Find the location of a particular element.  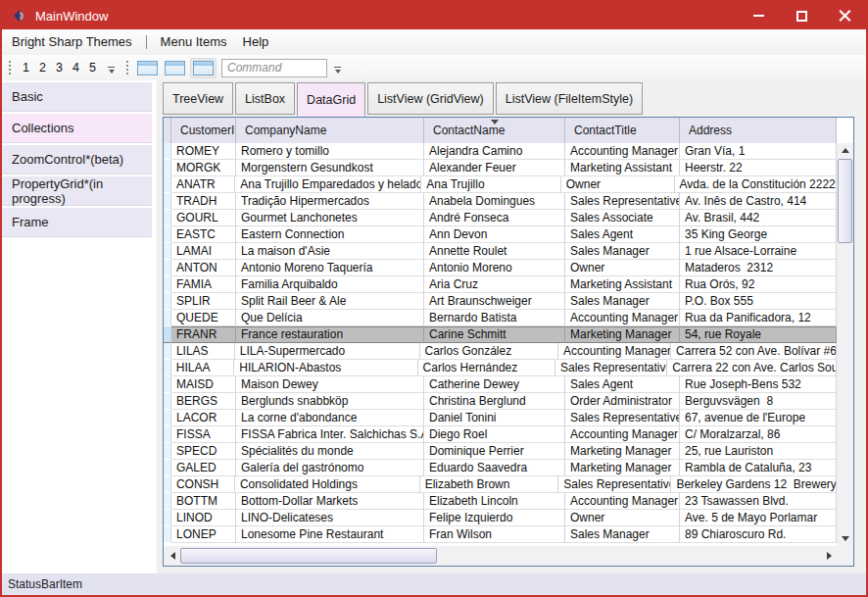

table-row: TRADHTradição HipermercadosAnabela Domin… is located at coordinates (500, 202).